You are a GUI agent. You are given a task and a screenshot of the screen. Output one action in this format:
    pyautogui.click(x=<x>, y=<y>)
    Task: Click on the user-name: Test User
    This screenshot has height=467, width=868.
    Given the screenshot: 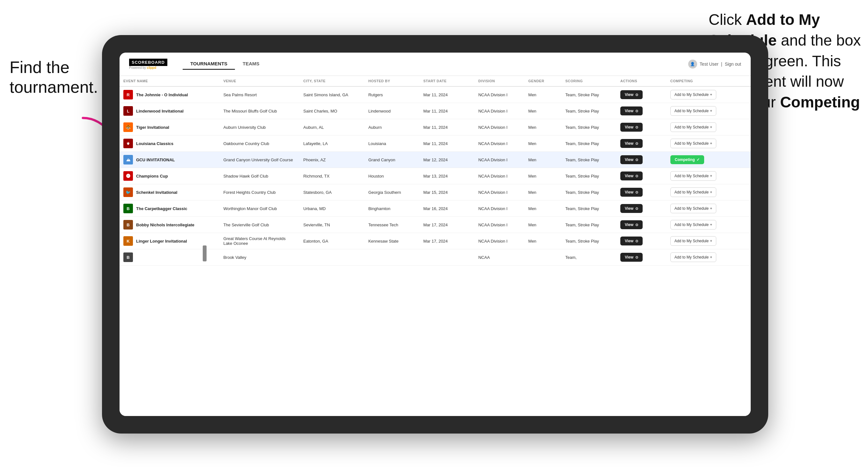 What is the action you would take?
    pyautogui.click(x=709, y=64)
    